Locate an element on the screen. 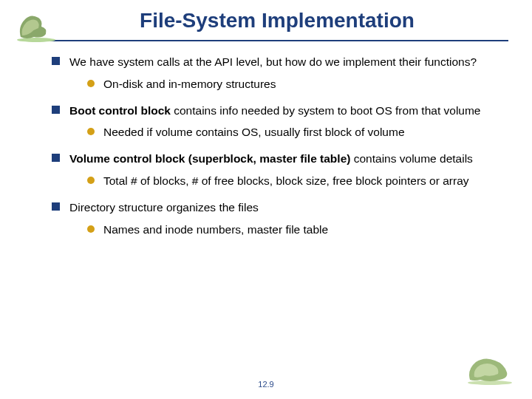 The width and height of the screenshot is (532, 399). bullet-api-level: We have system calls at the API level, b… is located at coordinates (273, 73).